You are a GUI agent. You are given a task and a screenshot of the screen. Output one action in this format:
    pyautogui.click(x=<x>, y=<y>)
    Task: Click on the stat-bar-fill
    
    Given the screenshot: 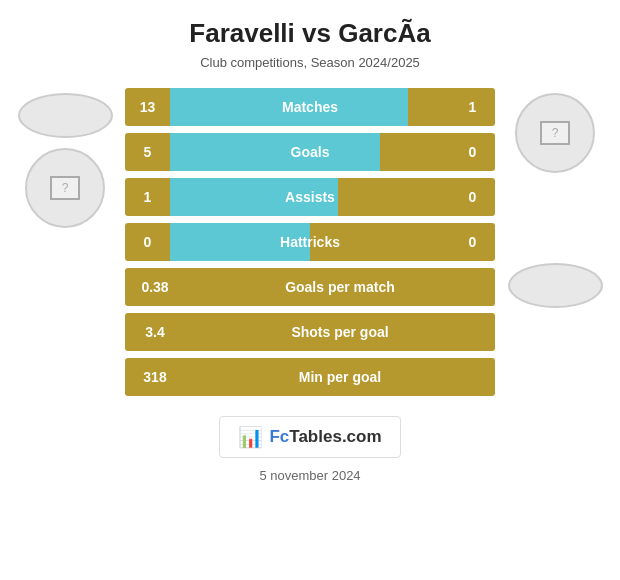 What is the action you would take?
    pyautogui.click(x=275, y=152)
    